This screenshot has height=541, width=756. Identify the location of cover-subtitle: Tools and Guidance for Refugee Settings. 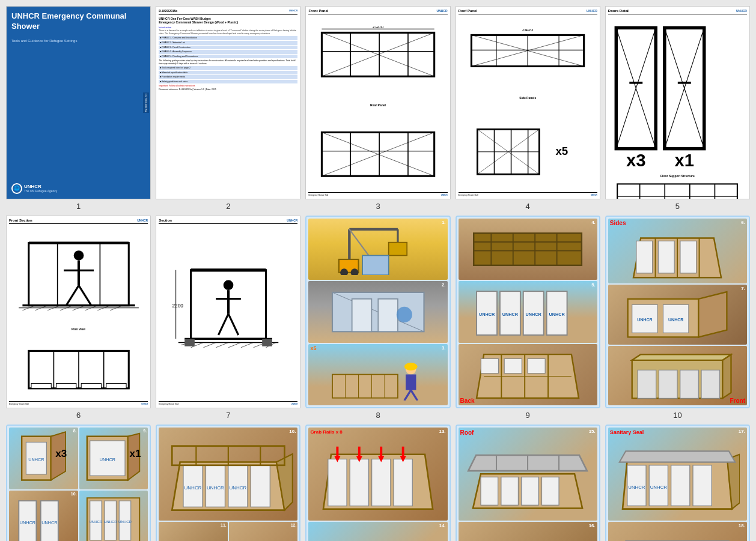
(78, 41).